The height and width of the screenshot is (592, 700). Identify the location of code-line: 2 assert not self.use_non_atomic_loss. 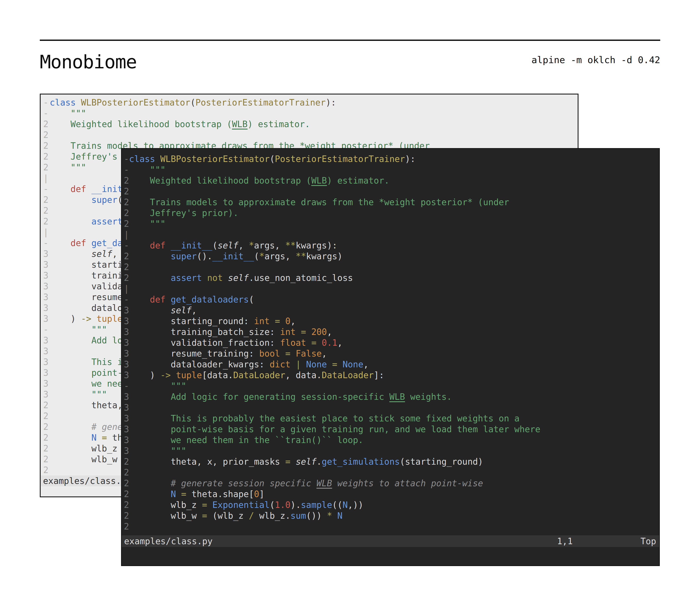
(391, 278).